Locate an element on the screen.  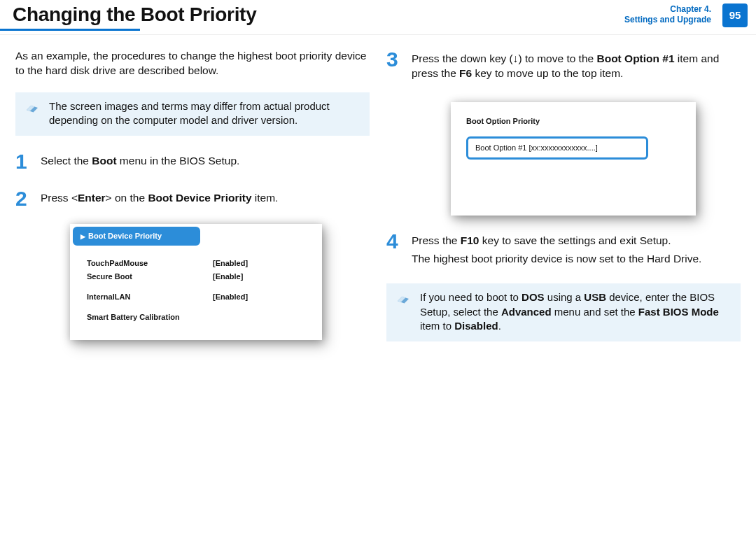
step-2-number: 2 is located at coordinates (24, 199).